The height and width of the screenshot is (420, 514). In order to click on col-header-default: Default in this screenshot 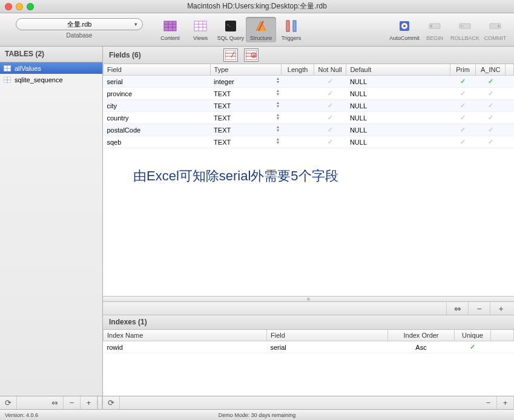, I will do `click(398, 70)`.